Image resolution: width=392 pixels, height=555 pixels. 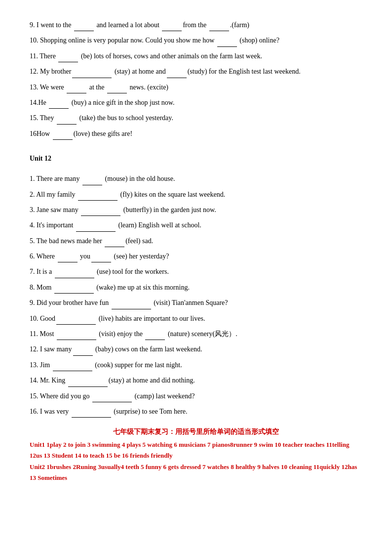 What do you see at coordinates (196, 211) in the screenshot?
I see `u12-question-3: 3. Jane saw many (butterfly) in the gard…` at bounding box center [196, 211].